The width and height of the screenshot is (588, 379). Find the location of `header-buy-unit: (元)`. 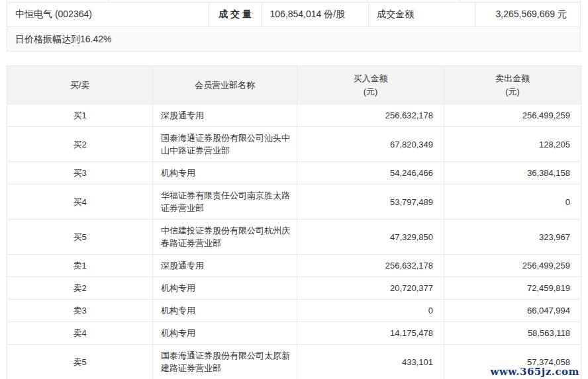

header-buy-unit: (元) is located at coordinates (371, 92).